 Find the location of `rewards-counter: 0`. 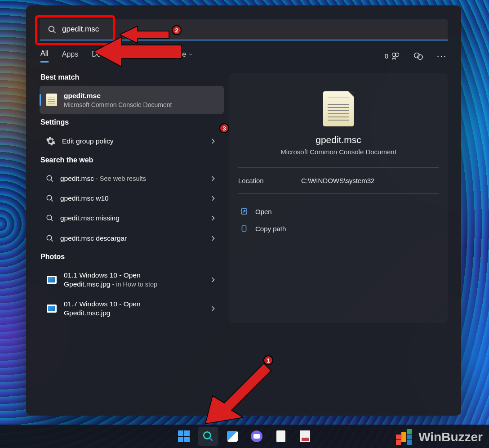

rewards-counter: 0 is located at coordinates (392, 56).